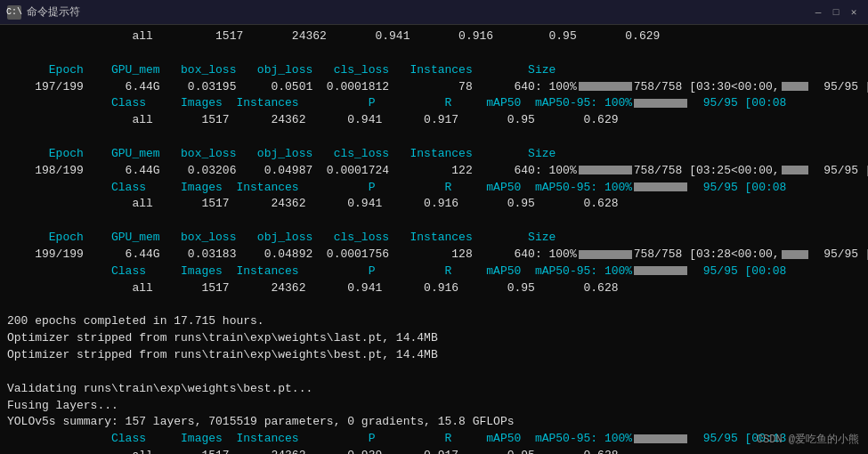  What do you see at coordinates (434, 103) in the screenshot?
I see `epoch-197-class-header: Class Images Instances P R mAP50 mAP50-9…` at bounding box center [434, 103].